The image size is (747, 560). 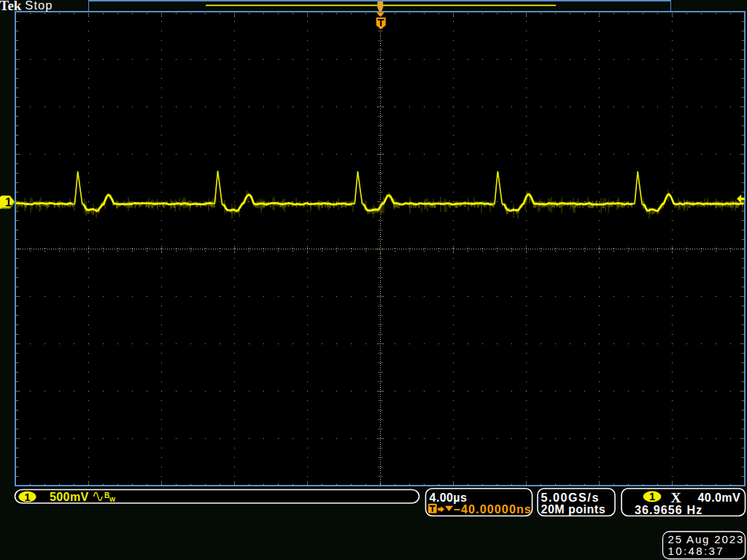 What do you see at coordinates (11, 7) in the screenshot?
I see `svg-text: Tek` at bounding box center [11, 7].